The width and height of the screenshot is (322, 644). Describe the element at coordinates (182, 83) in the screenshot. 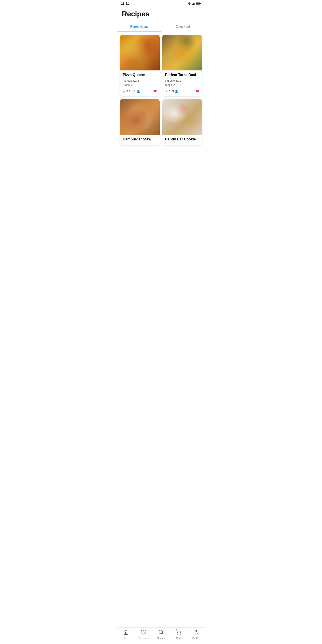

I see `recipe-meta: Ingredients: 9 Steps: 2` at that location.